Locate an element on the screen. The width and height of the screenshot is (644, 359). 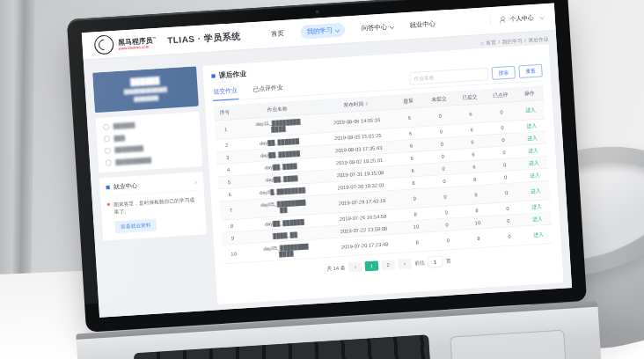
trackpad is located at coordinates (509, 345).